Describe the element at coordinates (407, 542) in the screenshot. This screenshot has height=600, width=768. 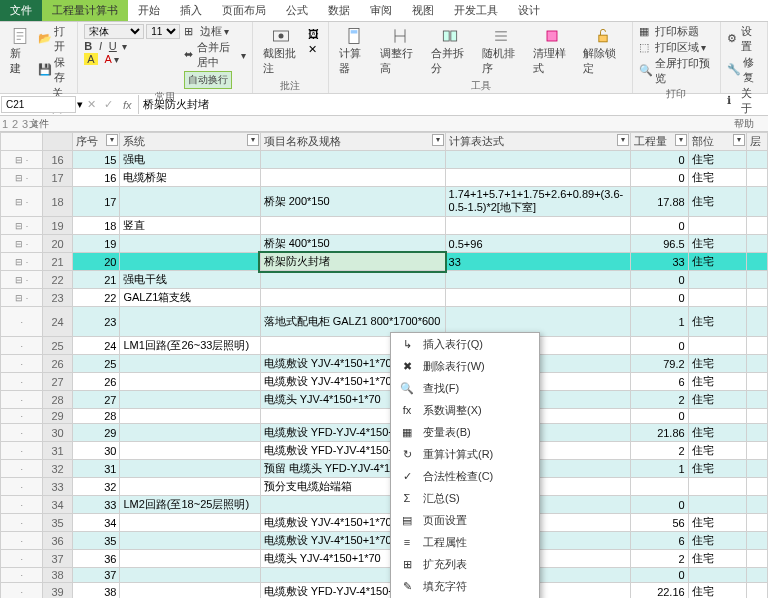
I see `menu-icon: ≡` at that location.